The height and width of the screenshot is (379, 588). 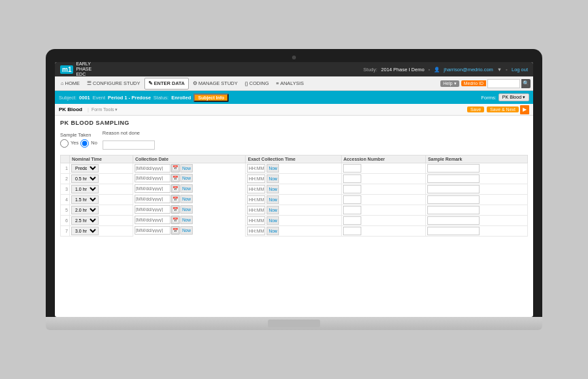 I want to click on save-button: Save, so click(x=476, y=110).